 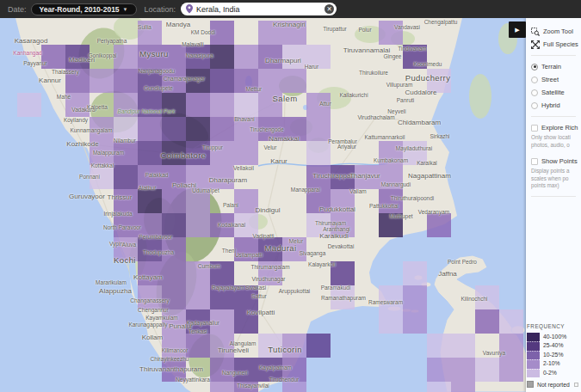 I want to click on map-type-option-satellite: Satellite, so click(x=556, y=93).